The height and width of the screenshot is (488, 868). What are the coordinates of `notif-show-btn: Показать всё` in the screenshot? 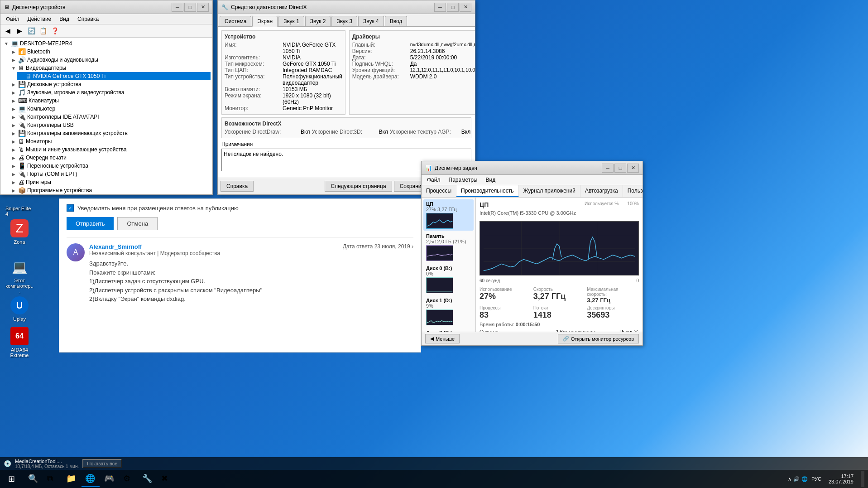 It's located at (102, 464).